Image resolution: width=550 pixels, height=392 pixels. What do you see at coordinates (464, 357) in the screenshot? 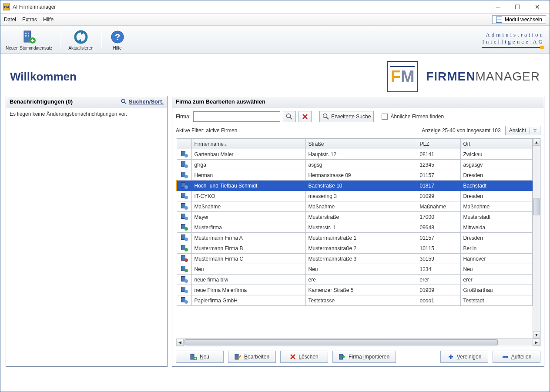
I see `vereinigen-button: Vereinigen` at bounding box center [464, 357].